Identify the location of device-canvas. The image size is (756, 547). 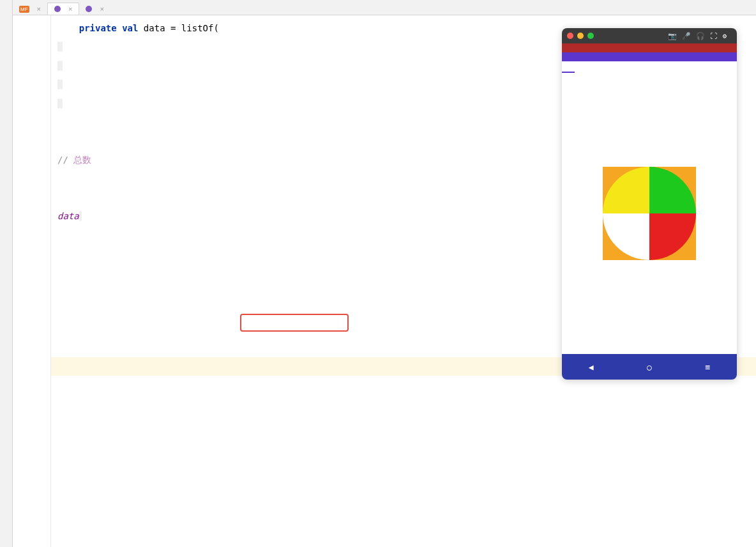
(649, 213).